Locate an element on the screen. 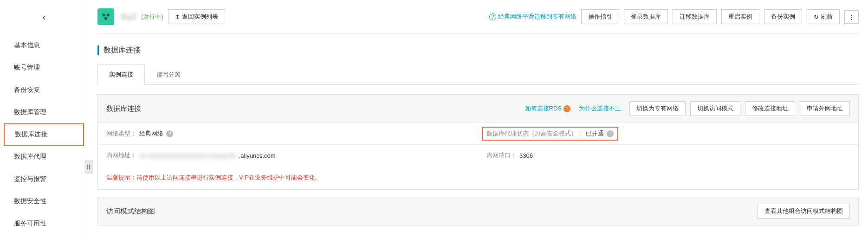 Image resolution: width=868 pixels, height=251 pixels. header-action-2: 迁移数据库 is located at coordinates (694, 17).